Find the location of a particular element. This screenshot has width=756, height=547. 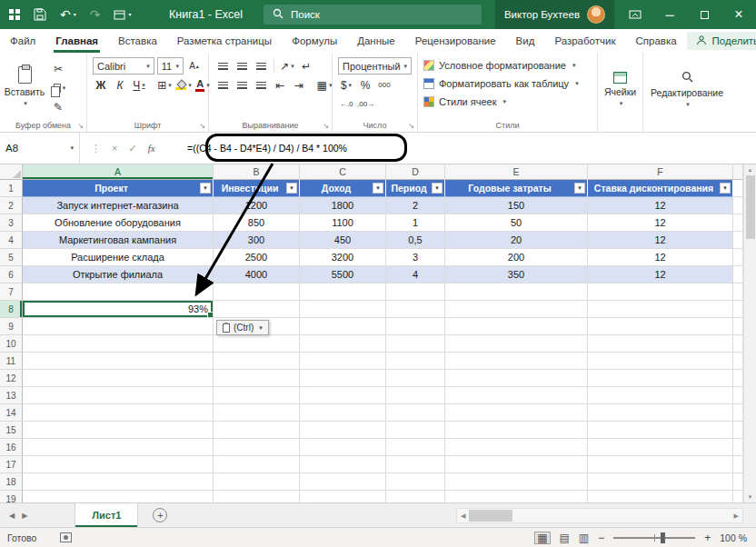

maximize-button is located at coordinates (704, 15).